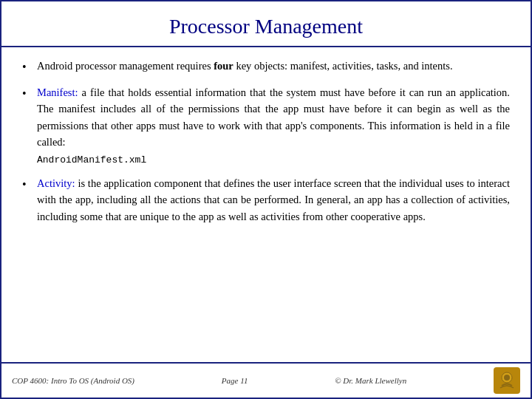 This screenshot has height=399, width=532. I want to click on bullet-text-3: Activity: is the application component t…, so click(273, 200).